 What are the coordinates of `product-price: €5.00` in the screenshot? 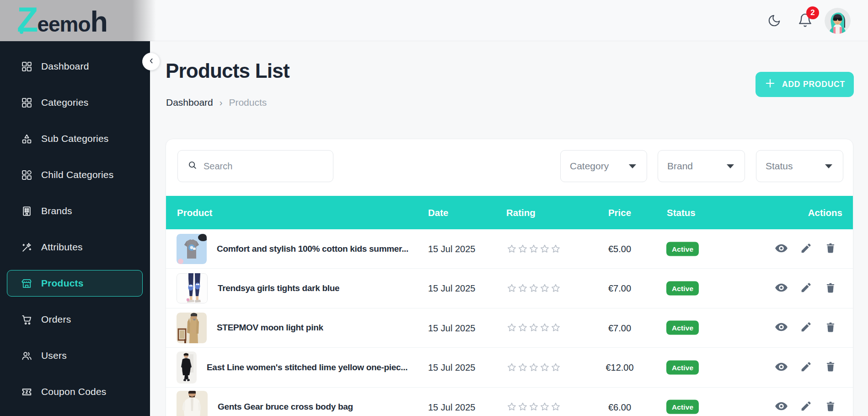 It's located at (620, 249).